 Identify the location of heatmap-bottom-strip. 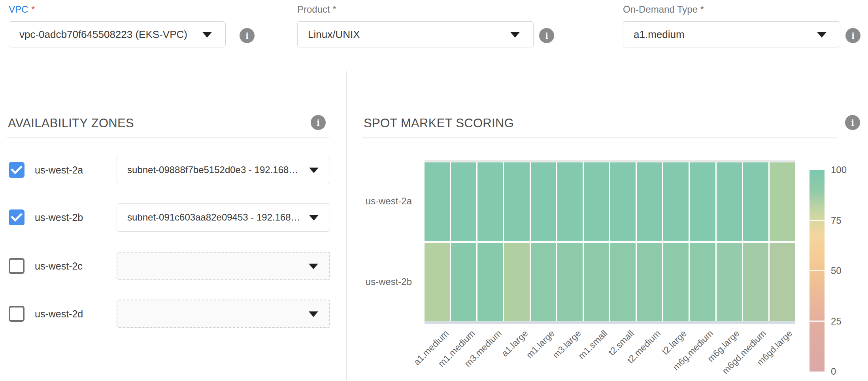
(609, 323).